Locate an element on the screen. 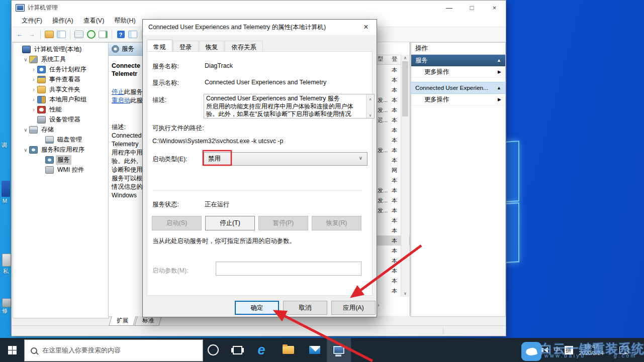 Image resolution: width=644 pixels, height=362 pixels. refresh-icon is located at coordinates (91, 34).